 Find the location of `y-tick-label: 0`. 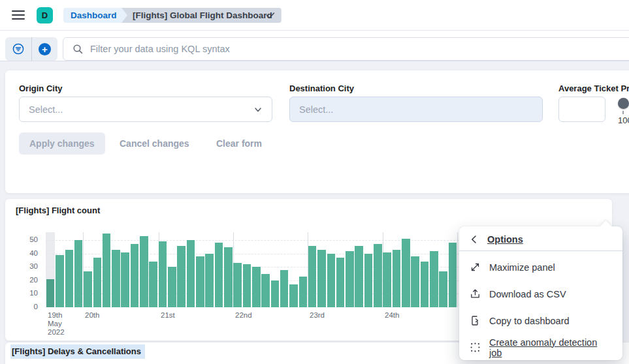

y-tick-label: 0 is located at coordinates (36, 307).